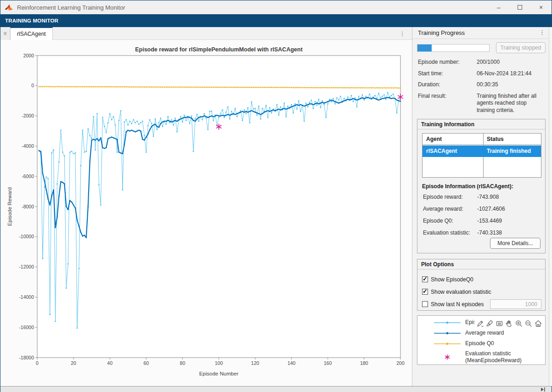  I want to click on group-title: Plot Options, so click(481, 264).